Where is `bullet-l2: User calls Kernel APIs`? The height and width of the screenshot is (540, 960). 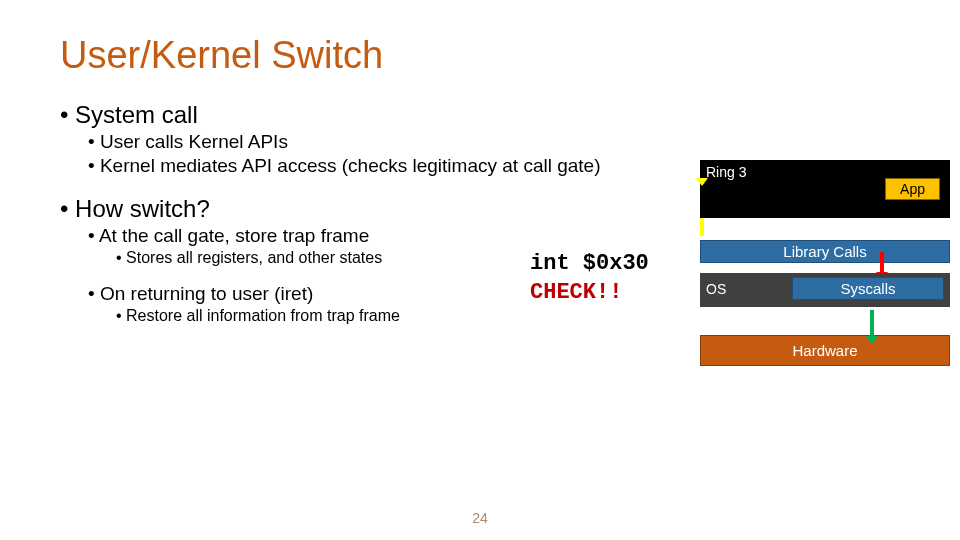 bullet-l2: User calls Kernel APIs is located at coordinates (504, 142).